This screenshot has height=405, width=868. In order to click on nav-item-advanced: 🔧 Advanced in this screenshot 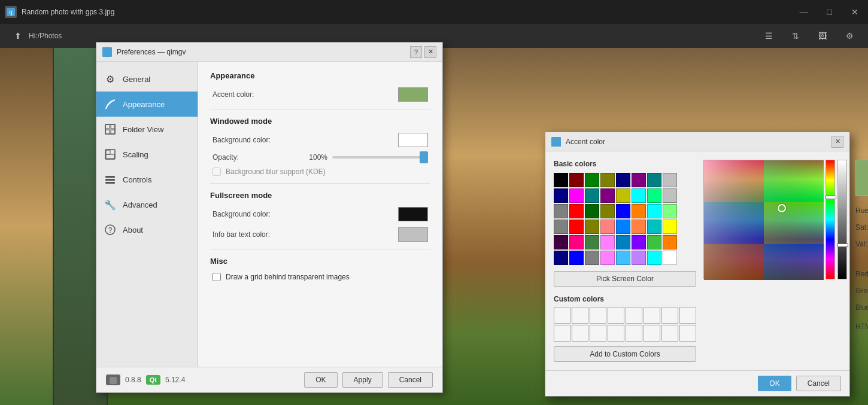, I will do `click(147, 205)`.